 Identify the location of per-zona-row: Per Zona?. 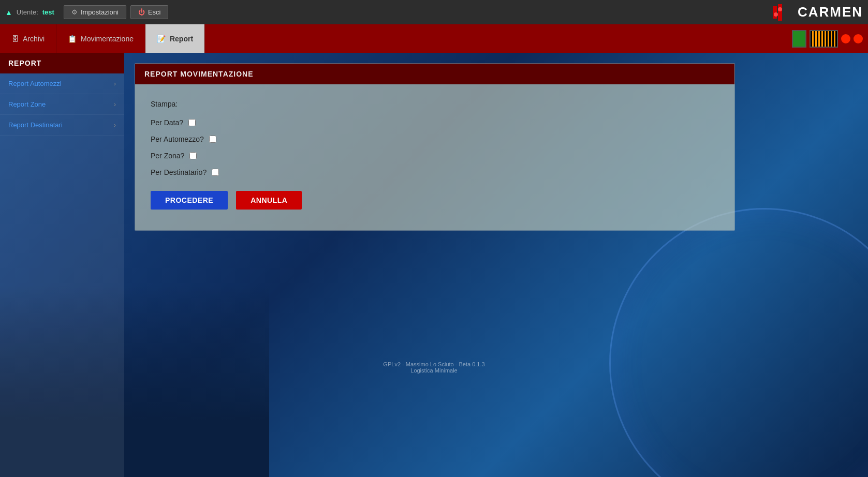
(435, 156).